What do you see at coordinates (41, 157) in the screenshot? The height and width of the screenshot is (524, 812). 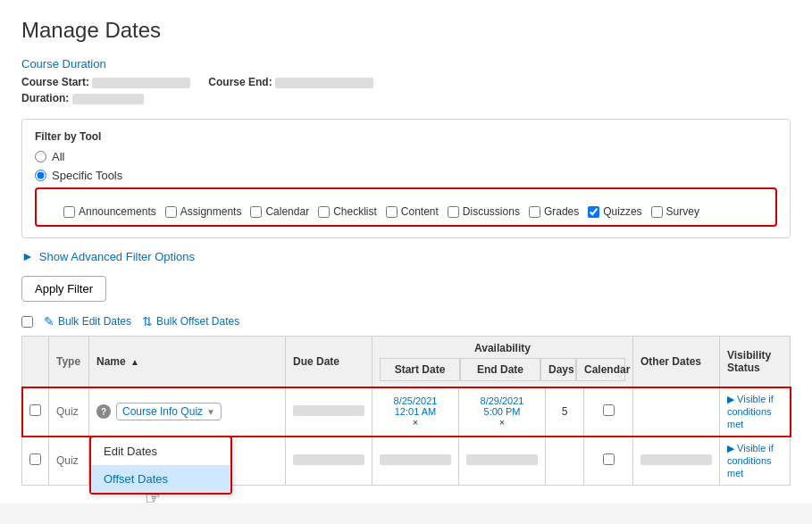 I see `radio-all` at bounding box center [41, 157].